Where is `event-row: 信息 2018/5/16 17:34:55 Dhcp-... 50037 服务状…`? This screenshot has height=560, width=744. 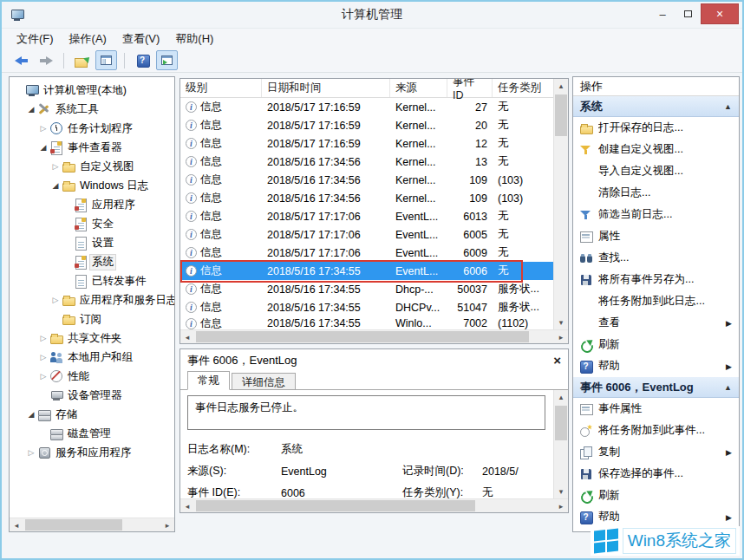
event-row: 信息 2018/5/16 17:34:55 Dhcp-... 50037 服务状… is located at coordinates (367, 290).